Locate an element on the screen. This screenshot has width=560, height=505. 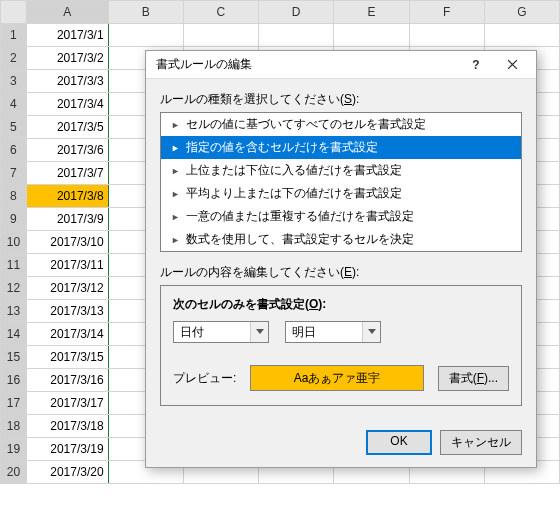
format-preview: Aaあぁアァ亜宇 is located at coordinates (336, 378).